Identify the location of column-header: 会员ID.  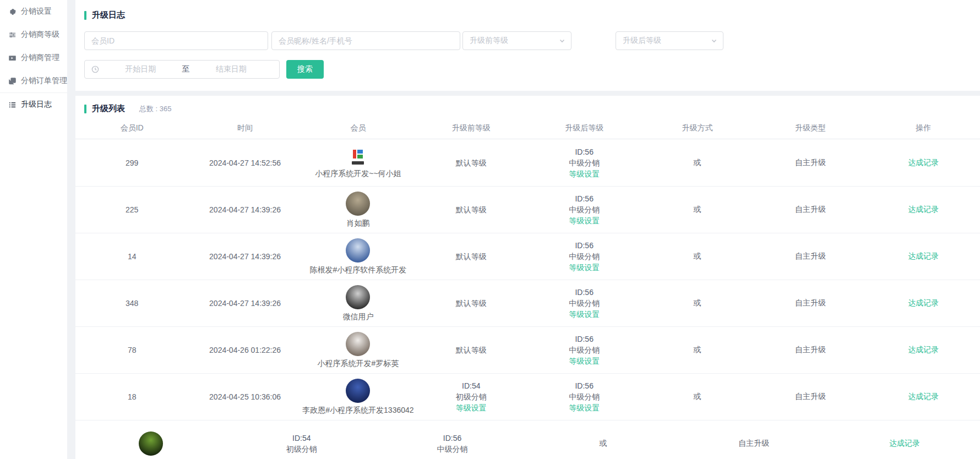
(132, 128).